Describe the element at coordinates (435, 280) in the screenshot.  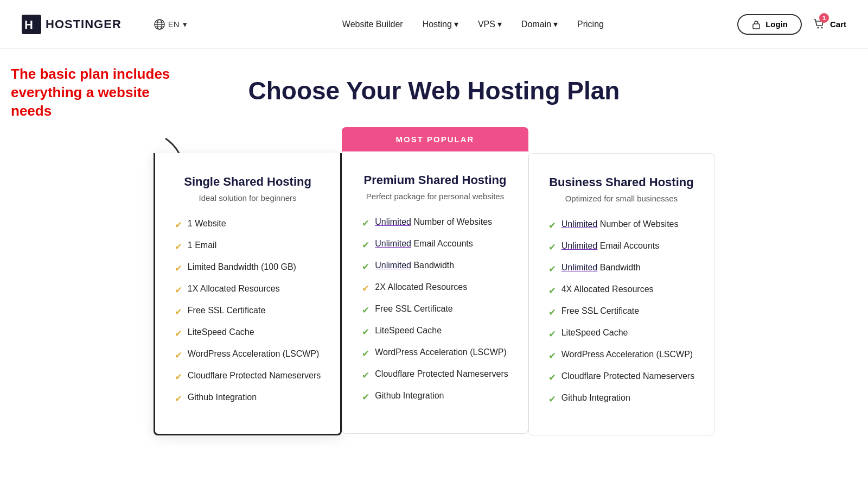
I see `plan-premium-col: MOST POPULAR Premium Shared Hosting Perf…` at that location.